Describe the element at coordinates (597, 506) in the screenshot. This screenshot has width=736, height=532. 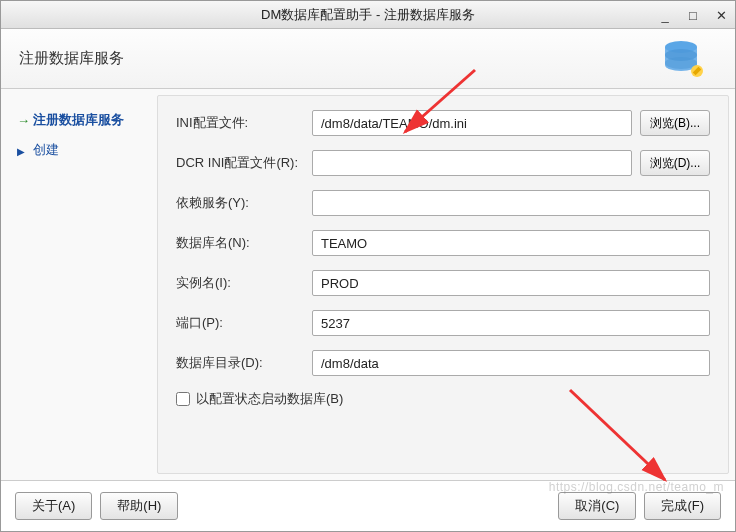
I see `cancel-button: 取消(C)` at that location.